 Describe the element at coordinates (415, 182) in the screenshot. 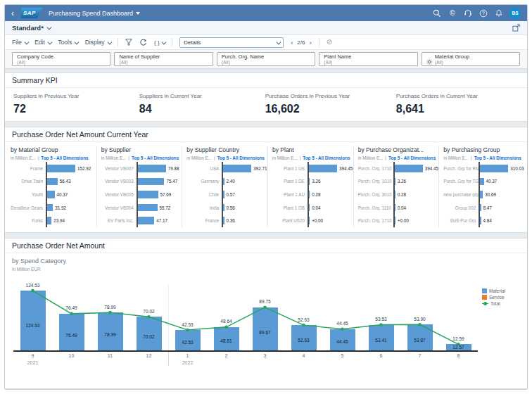

I see `mini-bar-track: 3.26` at that location.